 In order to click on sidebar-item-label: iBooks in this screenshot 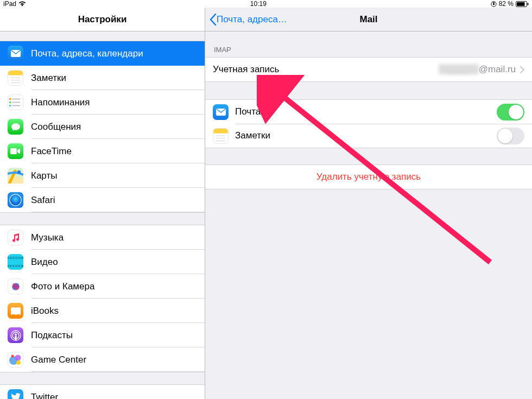, I will do `click(114, 311)`.